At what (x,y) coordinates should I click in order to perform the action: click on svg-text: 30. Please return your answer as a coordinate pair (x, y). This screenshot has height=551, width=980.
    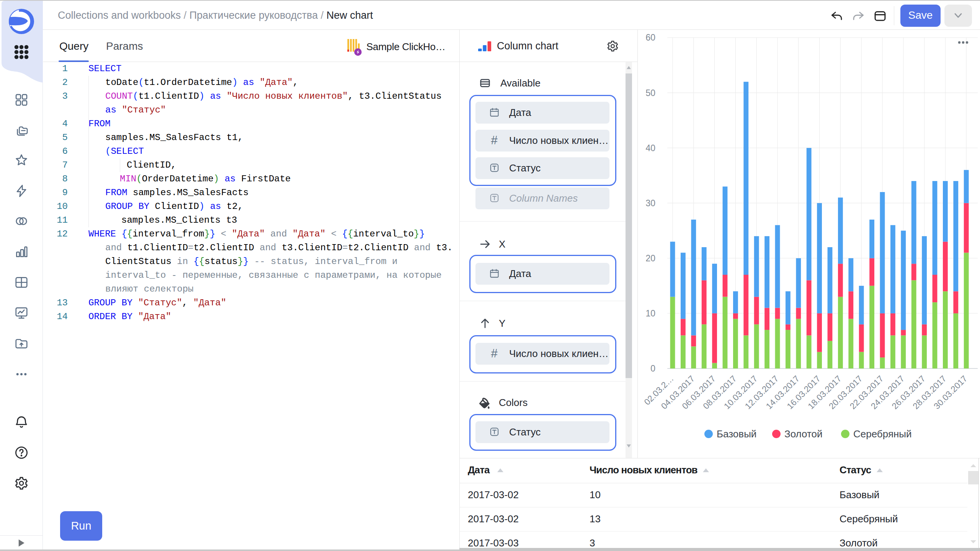
    Looking at the image, I should click on (650, 203).